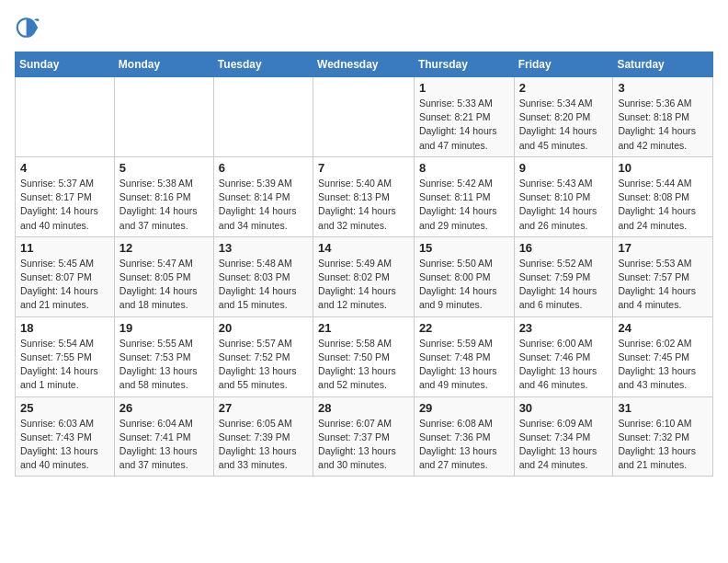 This screenshot has width=728, height=563. Describe the element at coordinates (364, 28) in the screenshot. I see `page-header` at that location.